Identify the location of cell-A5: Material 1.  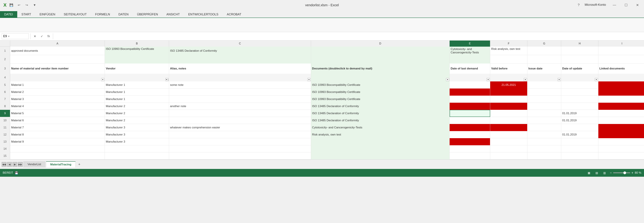
(58, 85).